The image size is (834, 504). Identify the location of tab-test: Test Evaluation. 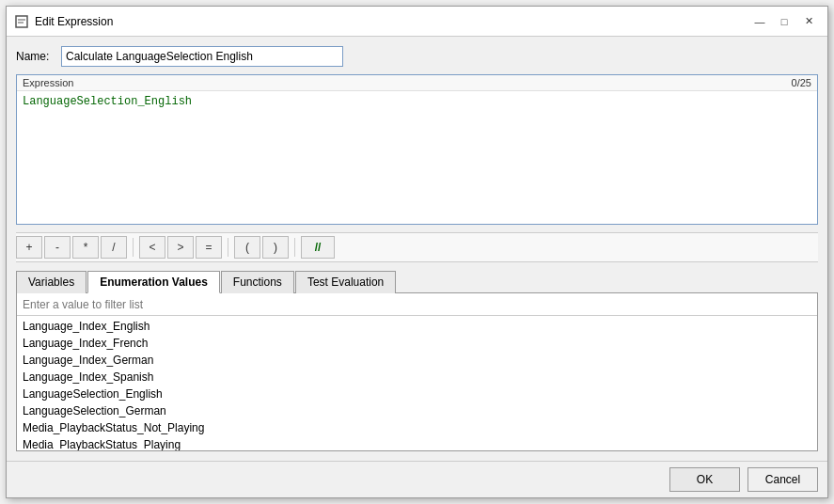
(346, 282).